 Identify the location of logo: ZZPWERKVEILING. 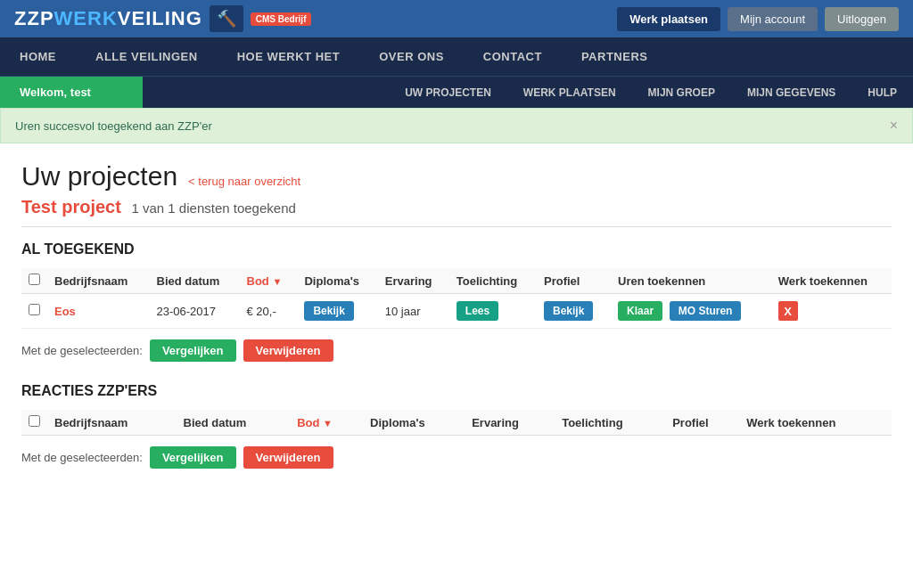
(109, 19).